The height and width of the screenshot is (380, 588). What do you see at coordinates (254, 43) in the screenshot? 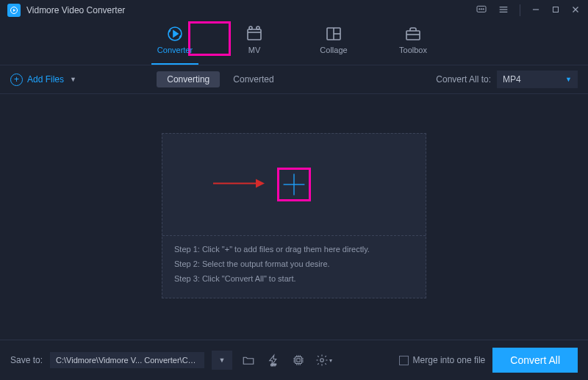
I see `tab-mv: MV` at bounding box center [254, 43].